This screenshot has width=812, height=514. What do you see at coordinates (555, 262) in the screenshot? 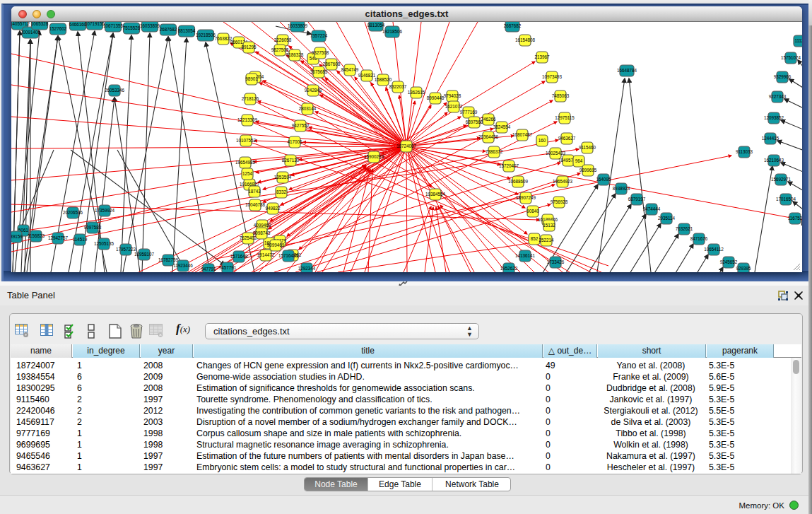
I see `svg-text: 1733426` at bounding box center [555, 262].